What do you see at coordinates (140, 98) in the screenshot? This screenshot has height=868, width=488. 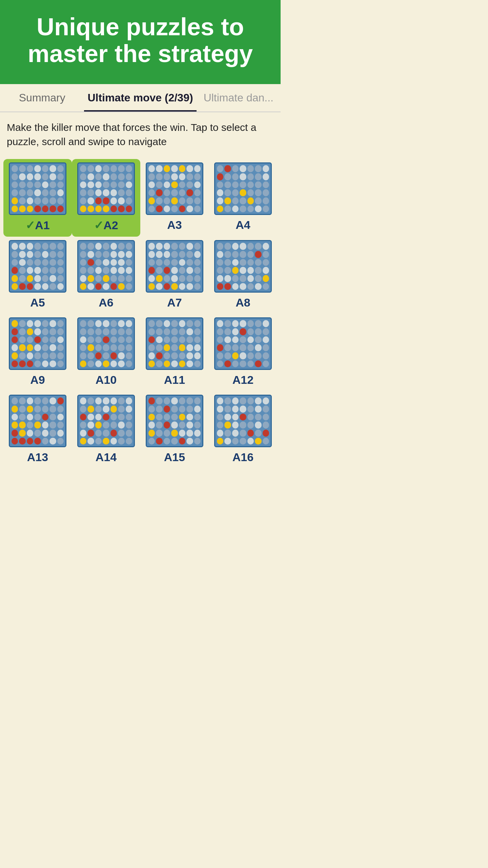 I see `tab-ultimate-move: Ultimate move (2/39)` at bounding box center [140, 98].